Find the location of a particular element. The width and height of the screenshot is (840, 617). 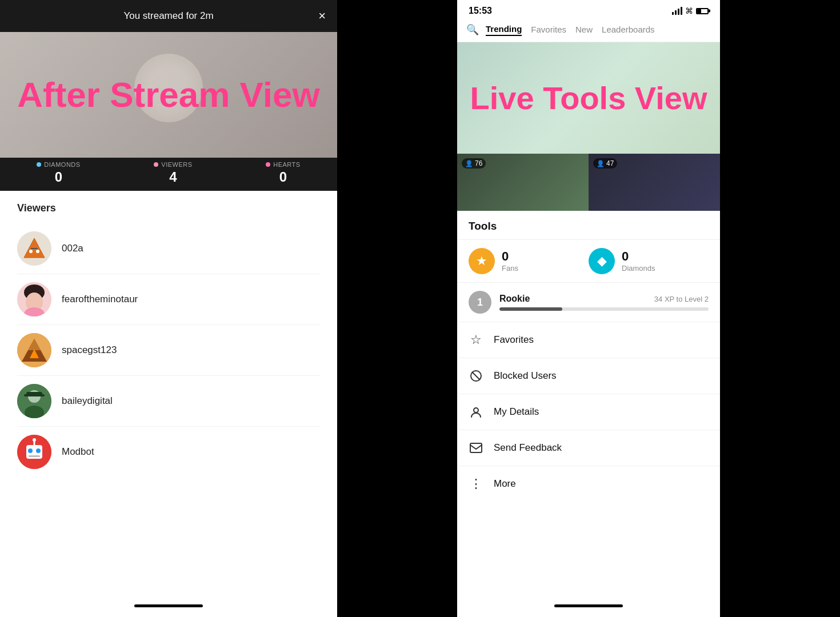

thumbnails-row: 👤 76 👤 47 is located at coordinates (589, 182).